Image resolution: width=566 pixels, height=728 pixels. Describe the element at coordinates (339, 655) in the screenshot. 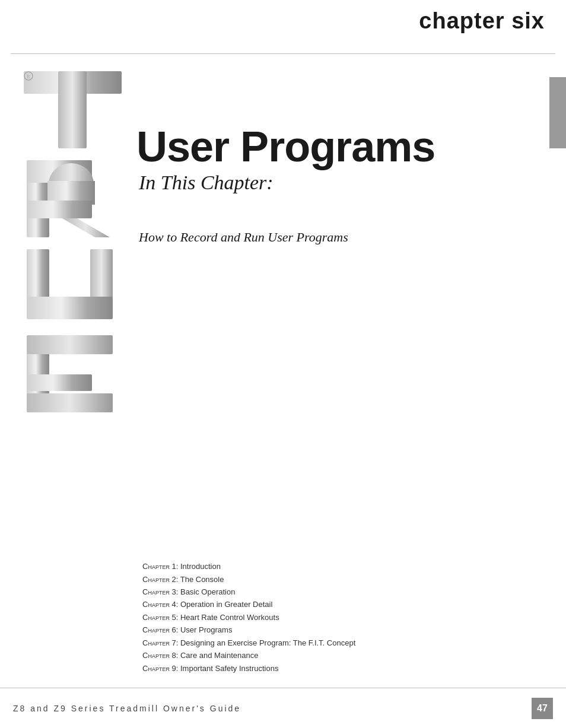

I see `toc-item-8: Chapter 8: Care and Maintenance` at that location.